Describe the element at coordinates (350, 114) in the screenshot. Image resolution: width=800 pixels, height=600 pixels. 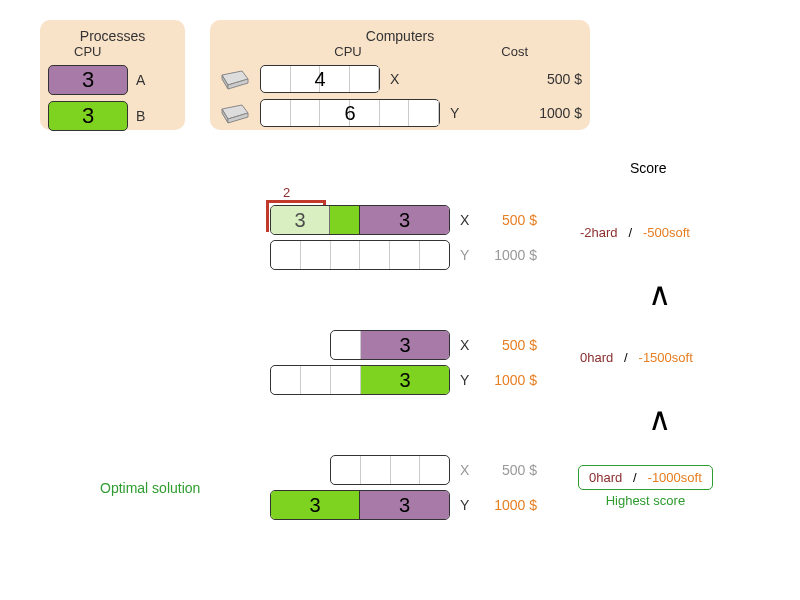
I see `computer-y-cpu-value: 6` at that location.